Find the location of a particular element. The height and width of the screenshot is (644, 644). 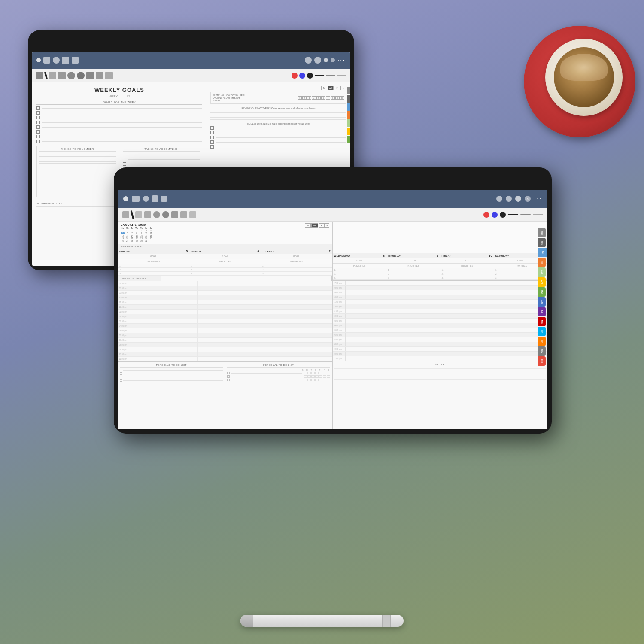

front-back-icon is located at coordinates (126, 199).